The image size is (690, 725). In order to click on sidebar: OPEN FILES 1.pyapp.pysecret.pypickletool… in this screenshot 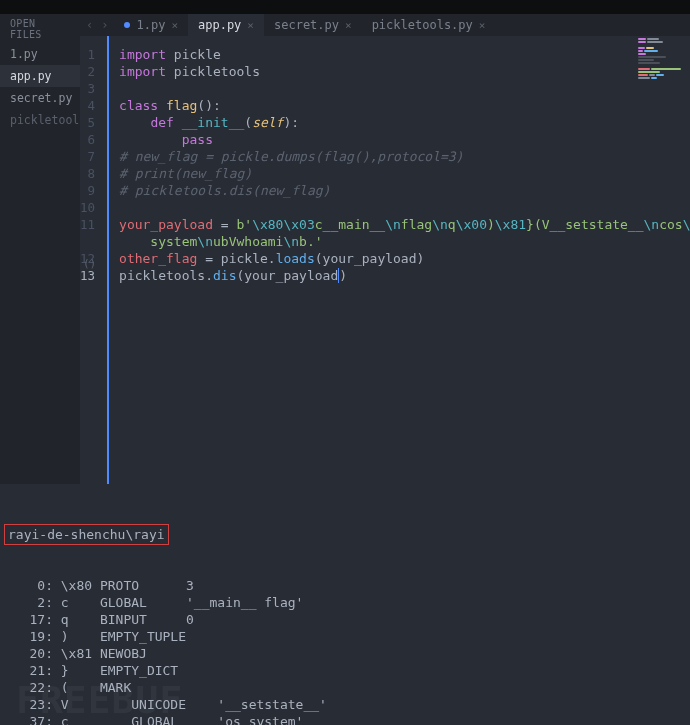, I will do `click(40, 249)`.